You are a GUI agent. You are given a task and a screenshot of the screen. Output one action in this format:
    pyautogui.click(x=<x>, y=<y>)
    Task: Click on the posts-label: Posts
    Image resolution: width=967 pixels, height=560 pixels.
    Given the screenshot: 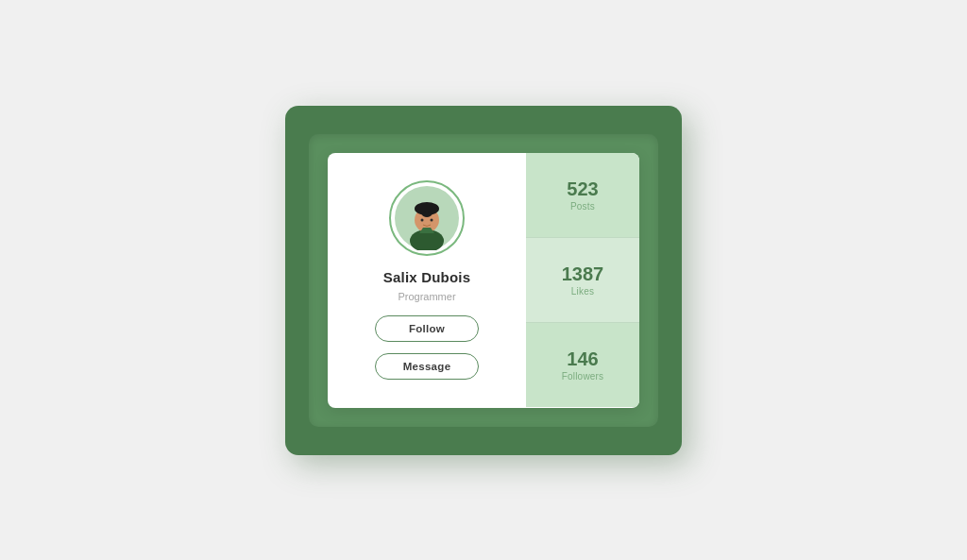 What is the action you would take?
    pyautogui.click(x=583, y=206)
    